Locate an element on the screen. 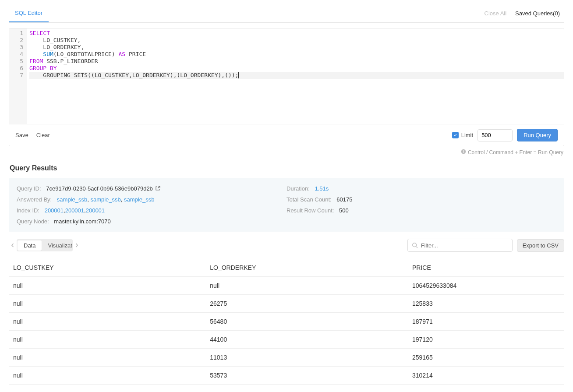 This screenshot has height=392, width=573. cell: 310214 is located at coordinates (486, 375).